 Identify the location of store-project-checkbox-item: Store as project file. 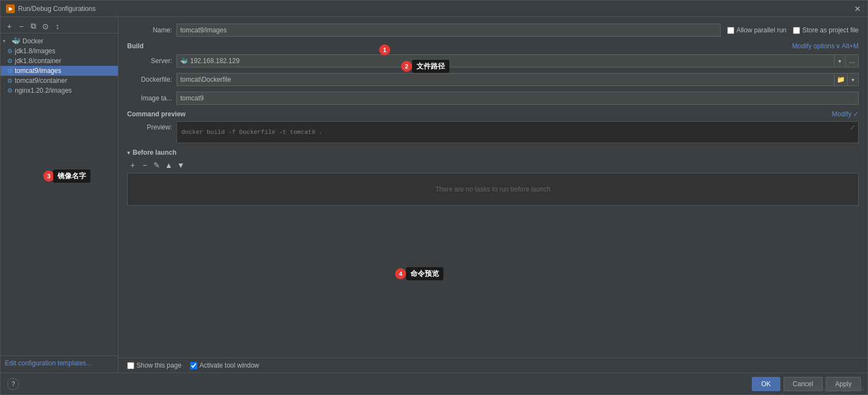
(826, 30).